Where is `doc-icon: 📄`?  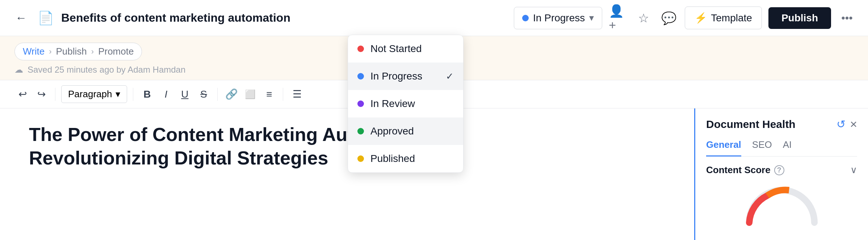 doc-icon: 📄 is located at coordinates (46, 18).